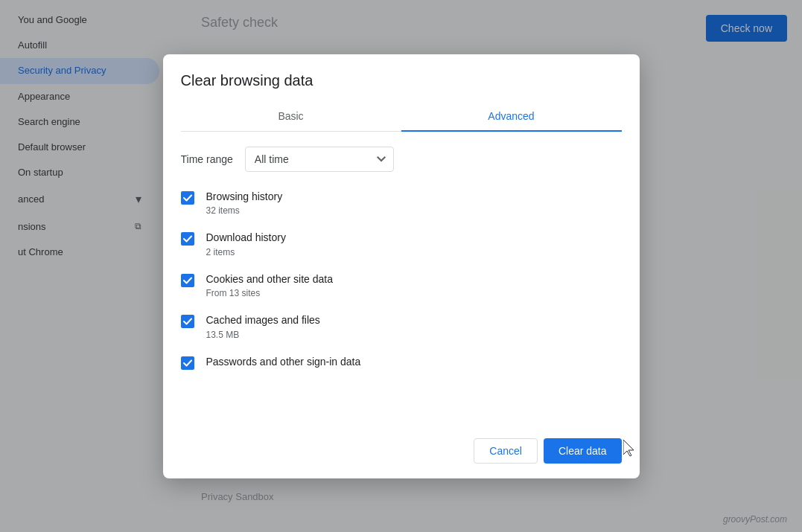 The width and height of the screenshot is (802, 532). What do you see at coordinates (319, 159) in the screenshot?
I see `time-range-select: Last hourLast 24 hoursLast 7 daysLast 4 …` at bounding box center [319, 159].